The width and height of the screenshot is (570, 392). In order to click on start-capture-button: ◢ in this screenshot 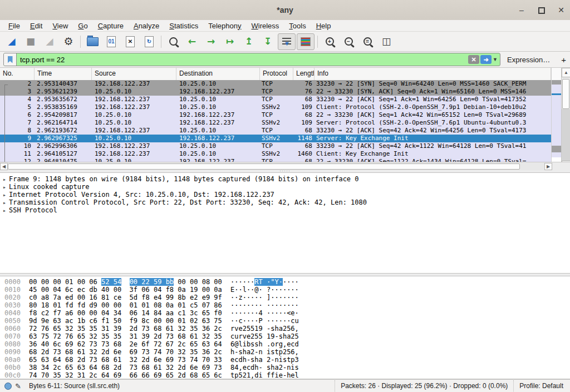, I will do `click(12, 42)`.